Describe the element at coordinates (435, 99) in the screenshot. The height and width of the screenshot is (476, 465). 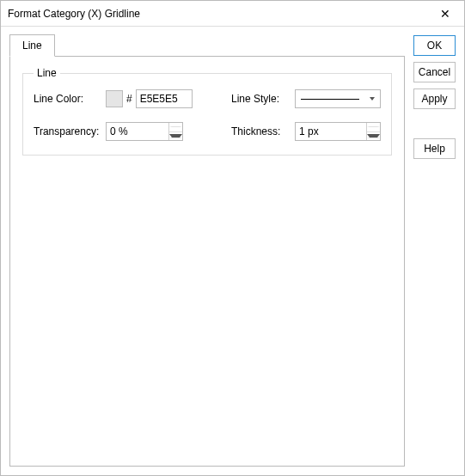
I see `apply-button: Apply` at that location.